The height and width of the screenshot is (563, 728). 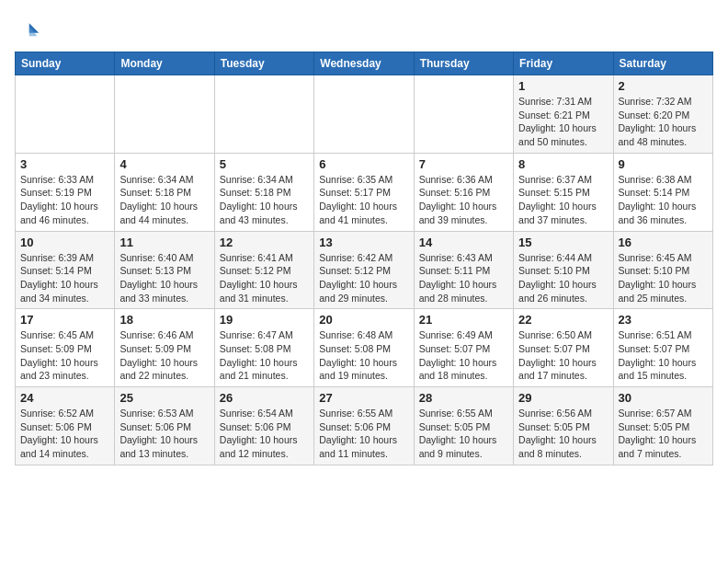 I want to click on day-number: 3, so click(x=64, y=164).